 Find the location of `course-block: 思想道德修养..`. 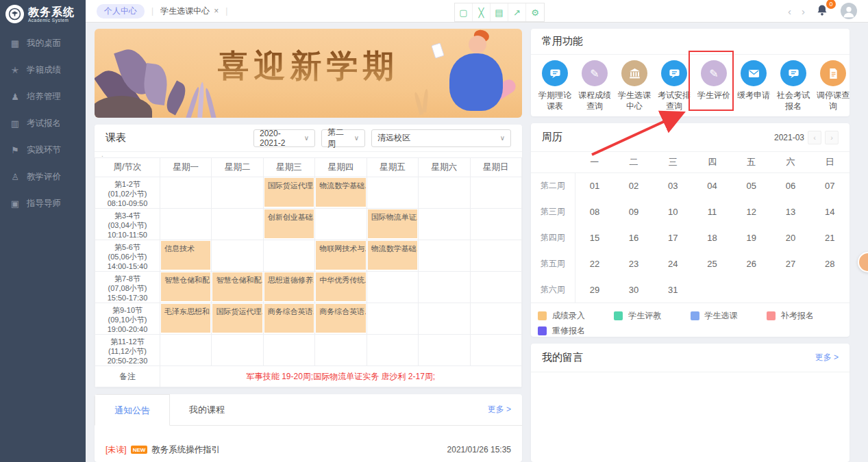

course-block: 思想道德修养.. is located at coordinates (289, 287).